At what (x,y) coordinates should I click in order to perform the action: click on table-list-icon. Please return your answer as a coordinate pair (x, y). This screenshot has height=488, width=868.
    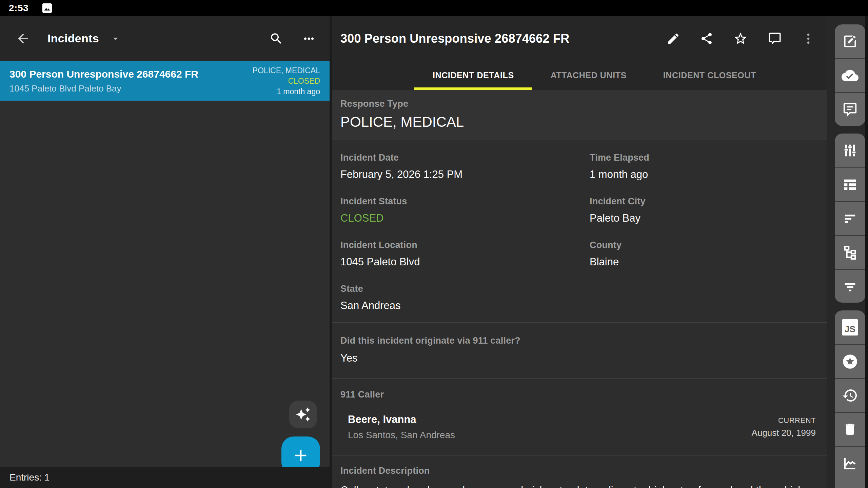
    Looking at the image, I should click on (850, 185).